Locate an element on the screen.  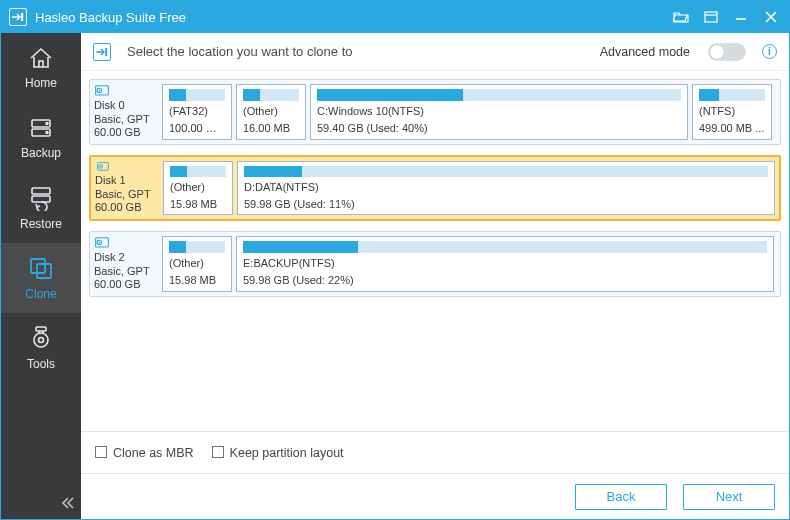
partition-size: 59.98 GB (Used: 22%) is located at coordinates (505, 278).